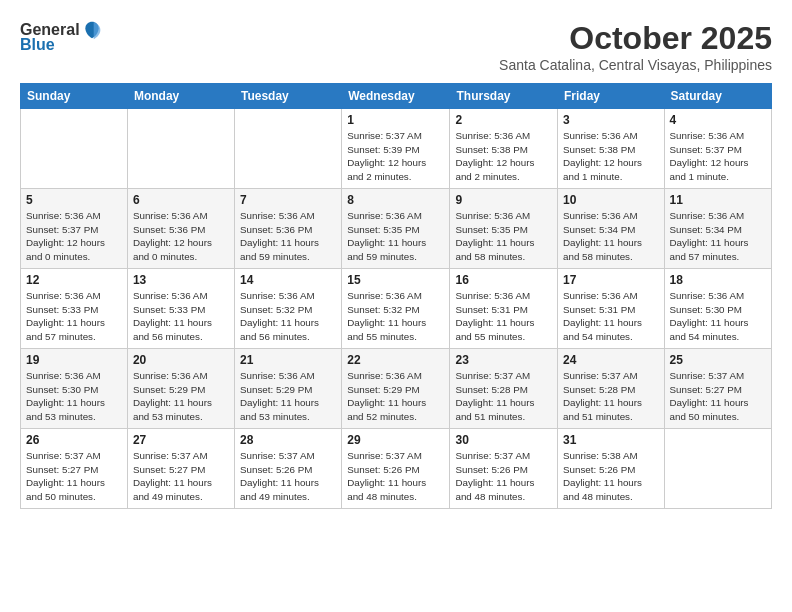 The width and height of the screenshot is (792, 612). I want to click on weekday-header-sunday: Sunday, so click(74, 96).